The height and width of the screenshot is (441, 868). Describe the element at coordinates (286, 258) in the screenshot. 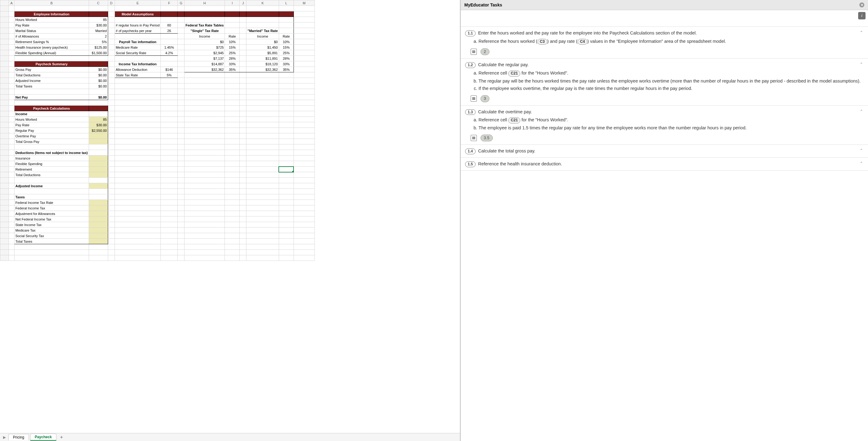

I see `cell-L46` at that location.